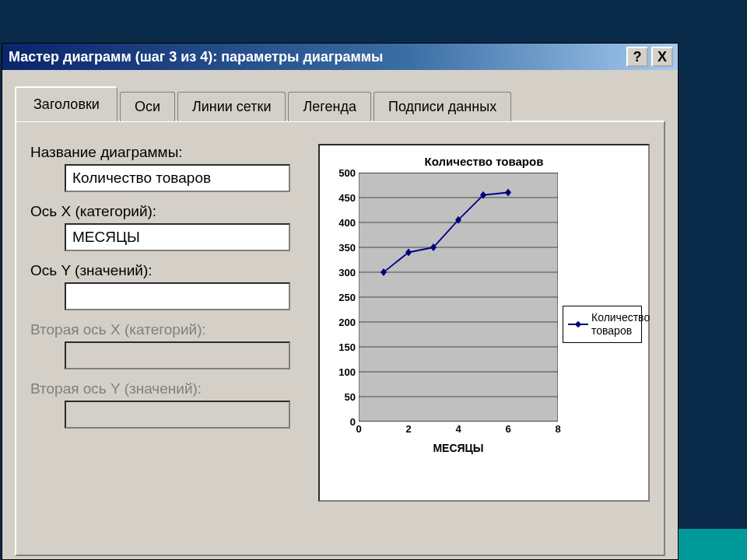  Describe the element at coordinates (167, 389) in the screenshot. I see `y2-axis-label: Вторая ось Y (значений):` at that location.